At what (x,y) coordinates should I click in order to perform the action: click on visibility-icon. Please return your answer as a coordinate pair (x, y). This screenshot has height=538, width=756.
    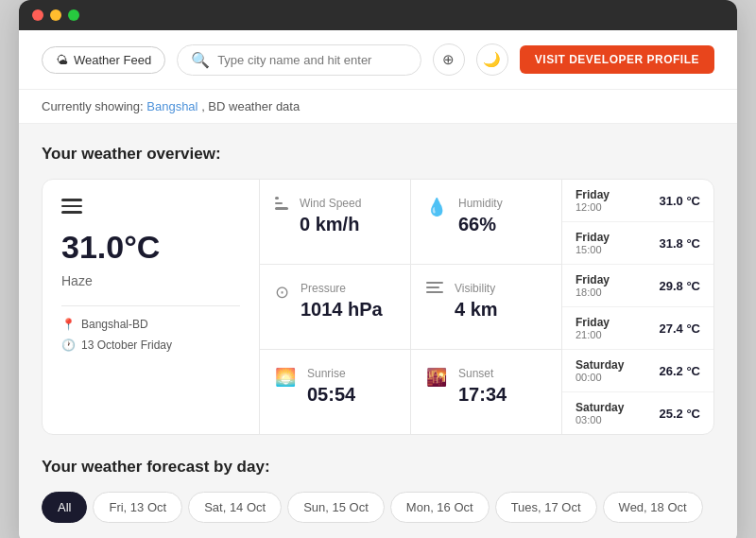
    Looking at the image, I should click on (435, 287).